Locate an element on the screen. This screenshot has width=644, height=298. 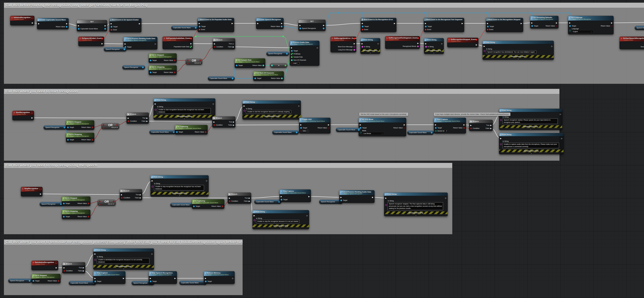
comment-title: Call this when you need to start recogni… is located at coordinates (282, 92).